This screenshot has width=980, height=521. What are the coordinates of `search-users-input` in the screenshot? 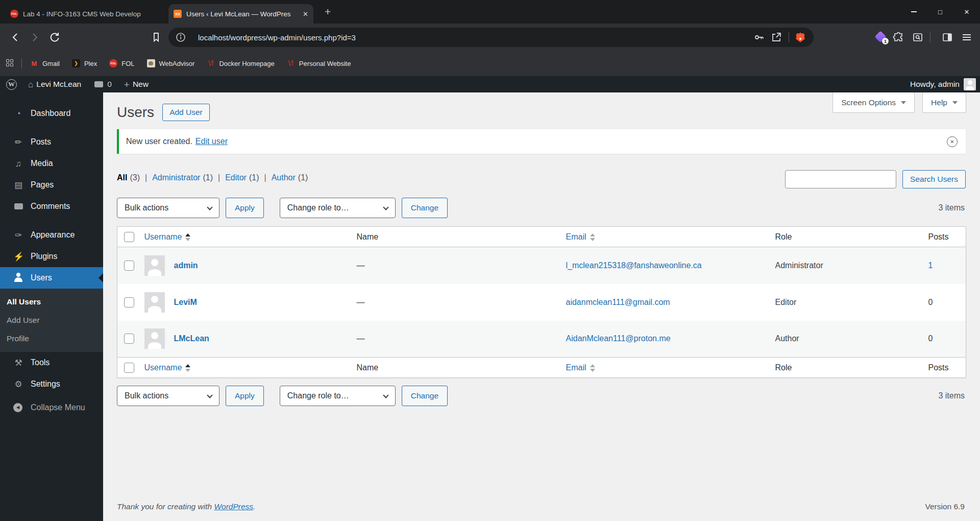 It's located at (841, 179).